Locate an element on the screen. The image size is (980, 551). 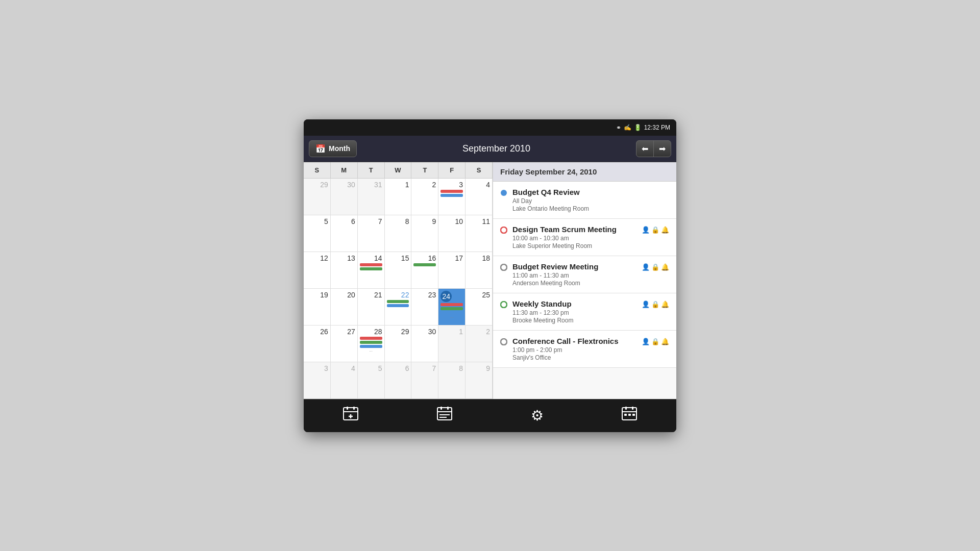
cal-cell-16: 16 is located at coordinates (425, 270).